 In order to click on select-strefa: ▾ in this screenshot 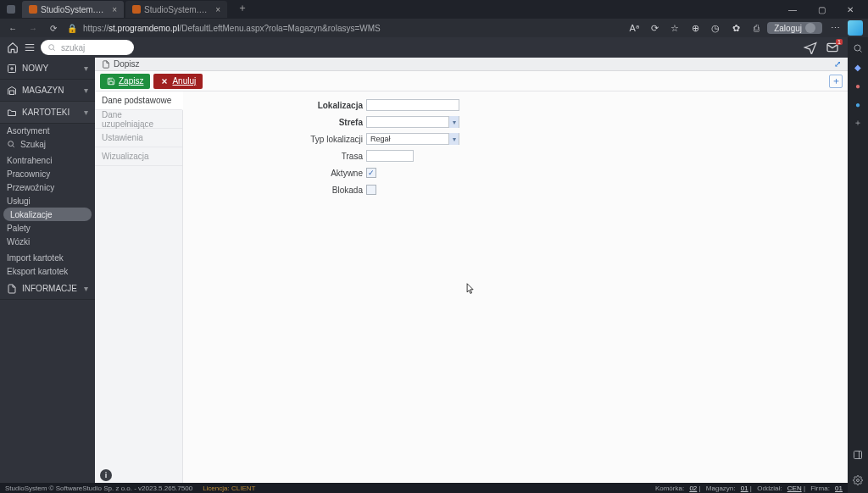, I will do `click(413, 122)`.